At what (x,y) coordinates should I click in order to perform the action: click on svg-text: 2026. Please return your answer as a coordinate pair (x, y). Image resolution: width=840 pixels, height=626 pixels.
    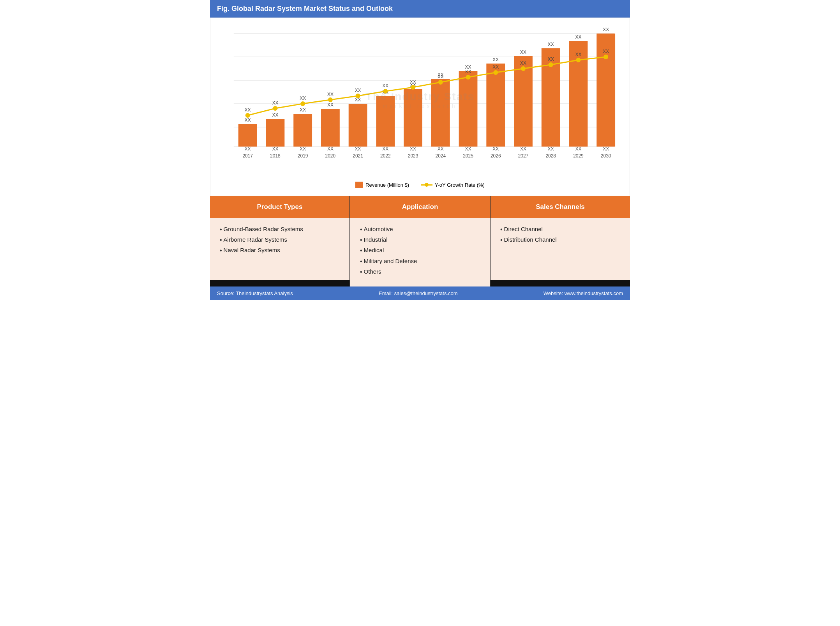
    Looking at the image, I should click on (496, 156).